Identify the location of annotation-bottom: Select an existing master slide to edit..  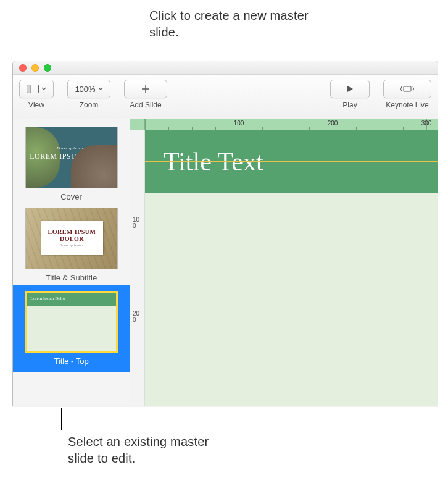
(148, 450).